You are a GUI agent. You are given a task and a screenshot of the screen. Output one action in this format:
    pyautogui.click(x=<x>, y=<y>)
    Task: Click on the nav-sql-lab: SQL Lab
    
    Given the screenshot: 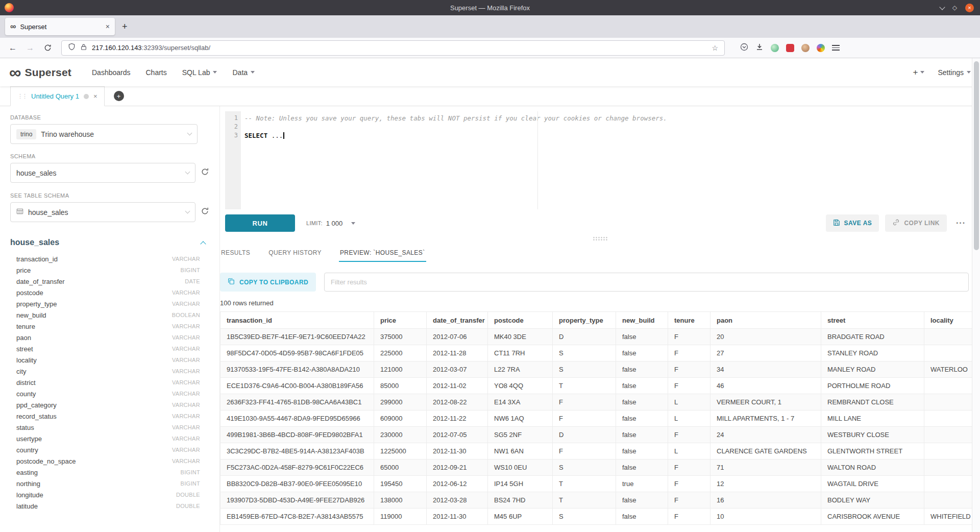 What is the action you would take?
    pyautogui.click(x=200, y=72)
    